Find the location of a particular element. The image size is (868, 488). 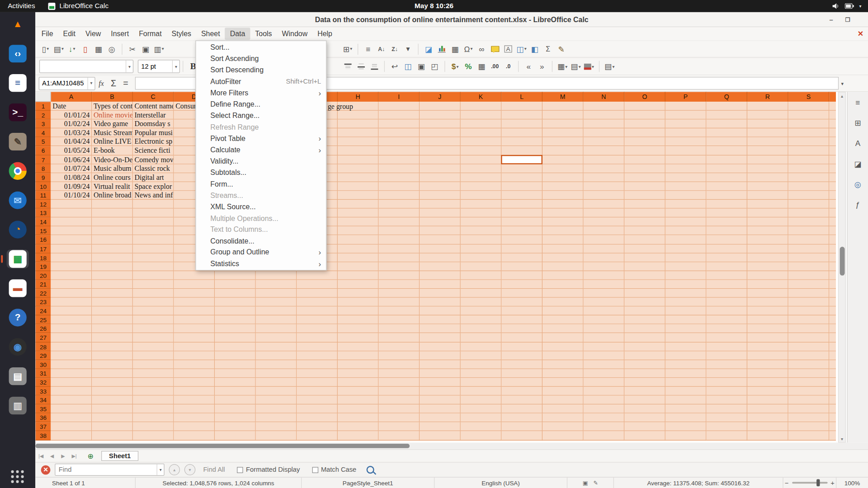

cell-Q19 is located at coordinates (727, 267).